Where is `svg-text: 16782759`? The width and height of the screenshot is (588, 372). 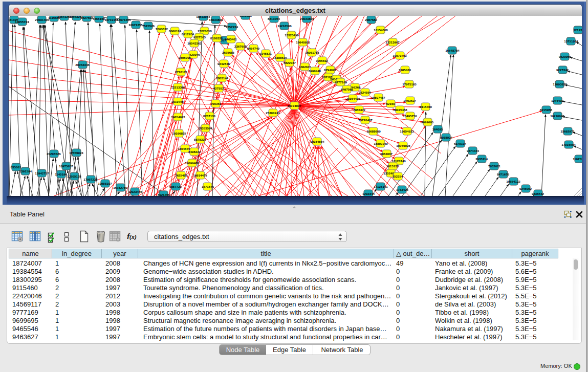
svg-text: 16782759 is located at coordinates (120, 187).